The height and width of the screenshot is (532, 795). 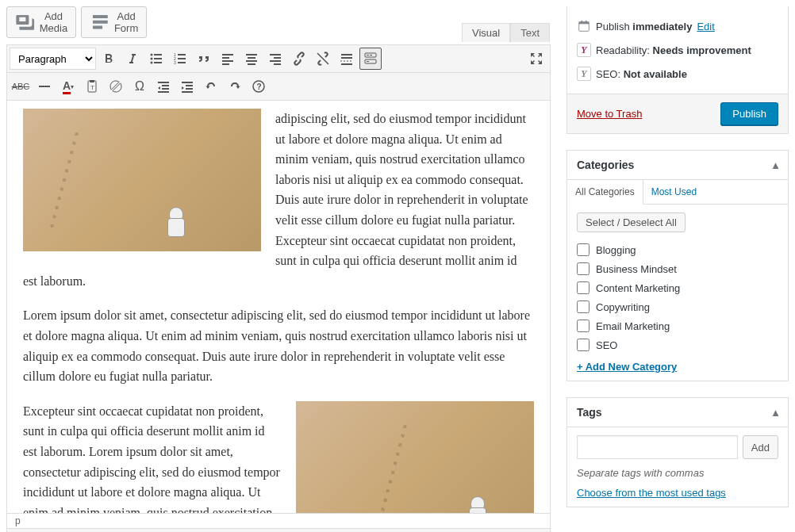 I want to click on indent-button, so click(x=187, y=86).